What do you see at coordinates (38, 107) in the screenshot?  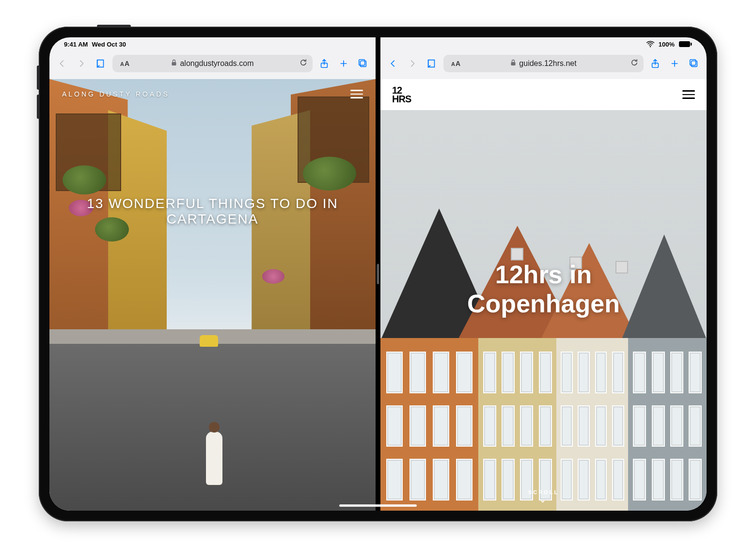 I see `volume-down-button` at bounding box center [38, 107].